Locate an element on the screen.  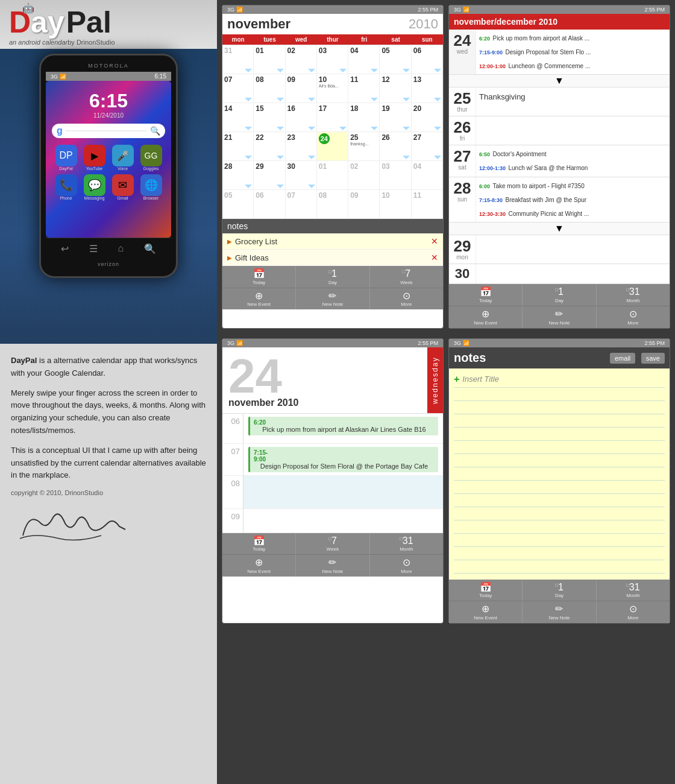
note-close-gift: ✕ is located at coordinates (435, 258).